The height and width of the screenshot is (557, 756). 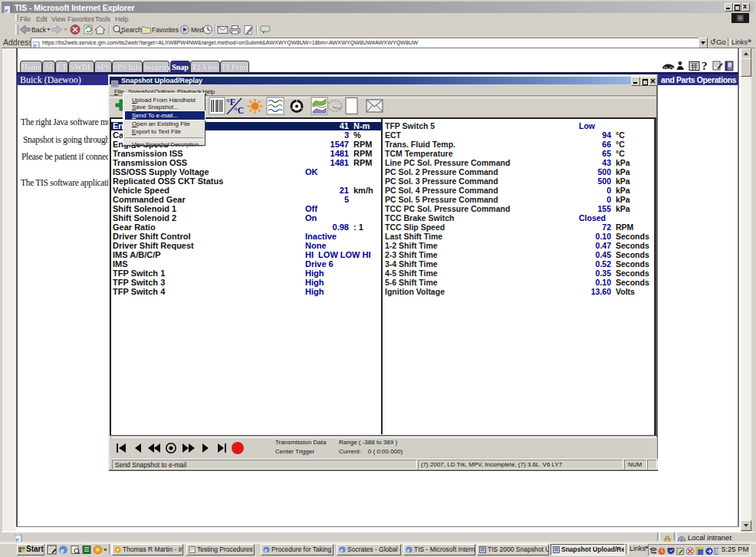 I want to click on svg-text: Favorites, so click(x=166, y=30).